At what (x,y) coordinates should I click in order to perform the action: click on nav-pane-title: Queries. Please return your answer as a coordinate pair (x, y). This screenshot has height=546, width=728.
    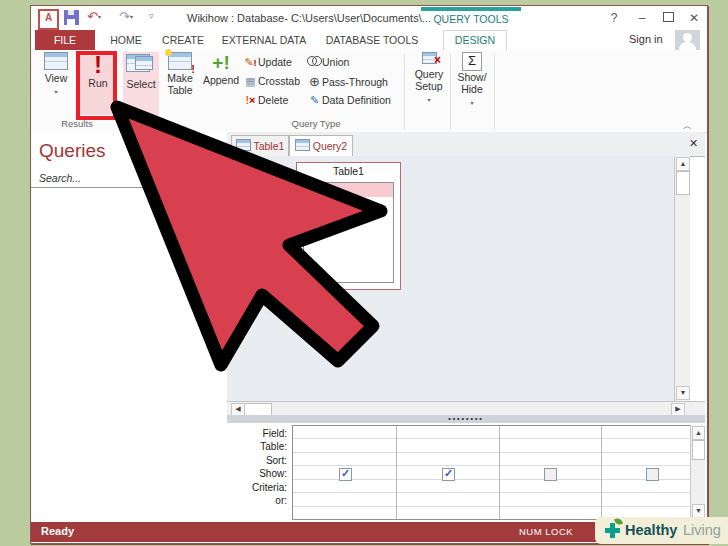
    Looking at the image, I should click on (72, 151).